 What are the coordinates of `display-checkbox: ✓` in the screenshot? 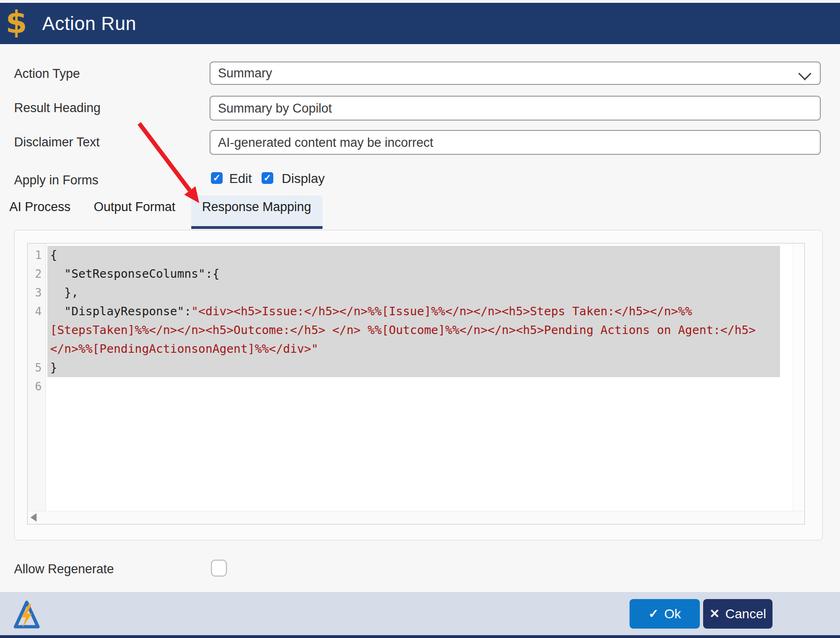 It's located at (267, 178).